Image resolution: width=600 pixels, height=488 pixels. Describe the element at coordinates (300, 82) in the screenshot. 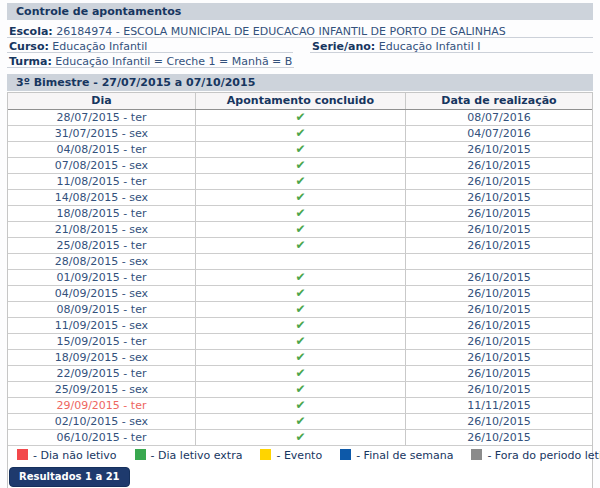

I see `bimestre-section-header: 3º Bimestre - 27/07/2015 a 07/10/2015` at that location.